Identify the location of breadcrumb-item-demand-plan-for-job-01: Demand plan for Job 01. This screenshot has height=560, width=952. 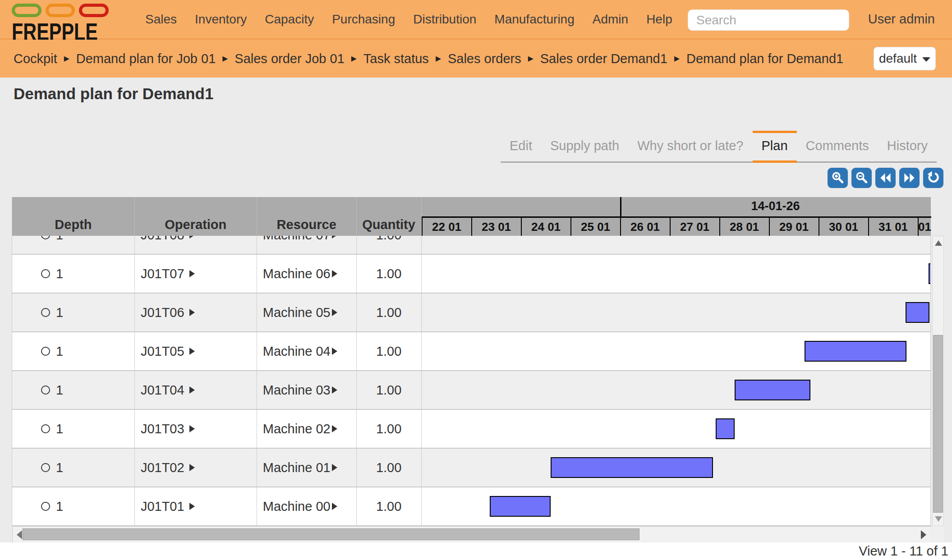
(146, 59).